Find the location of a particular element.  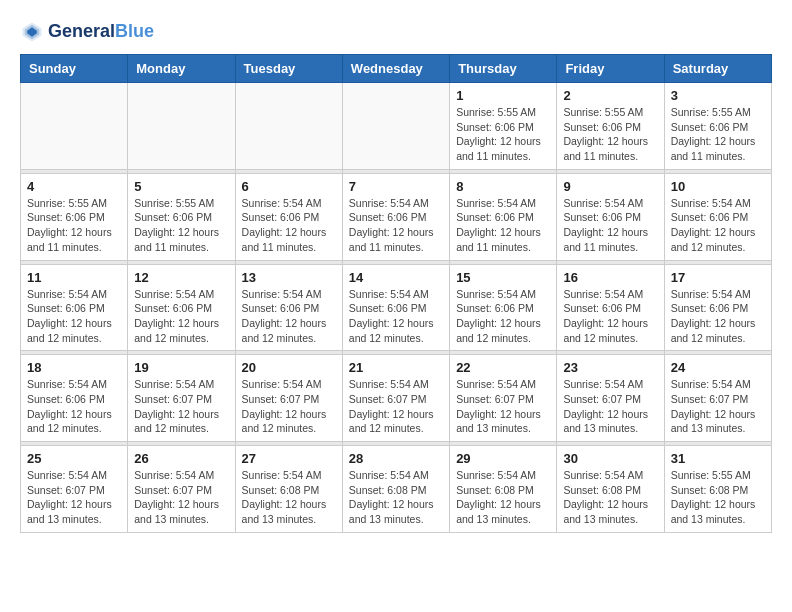

calendar-cell: 27Sunrise: 5:54 AMSunset: 6:08 PMDayligh… is located at coordinates (288, 490).